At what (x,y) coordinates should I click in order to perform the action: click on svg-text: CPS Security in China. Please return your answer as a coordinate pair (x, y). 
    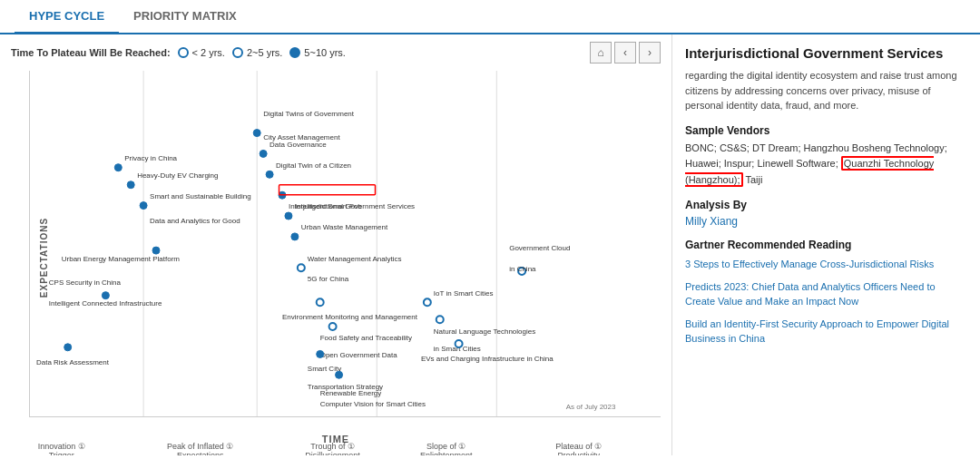
    Looking at the image, I should click on (85, 283).